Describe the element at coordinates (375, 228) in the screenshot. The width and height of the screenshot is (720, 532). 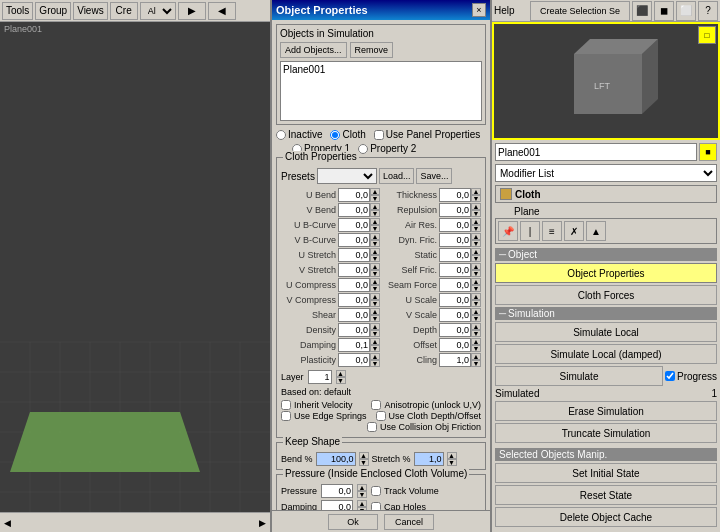
I see `u-b-curve-down: ▼` at that location.